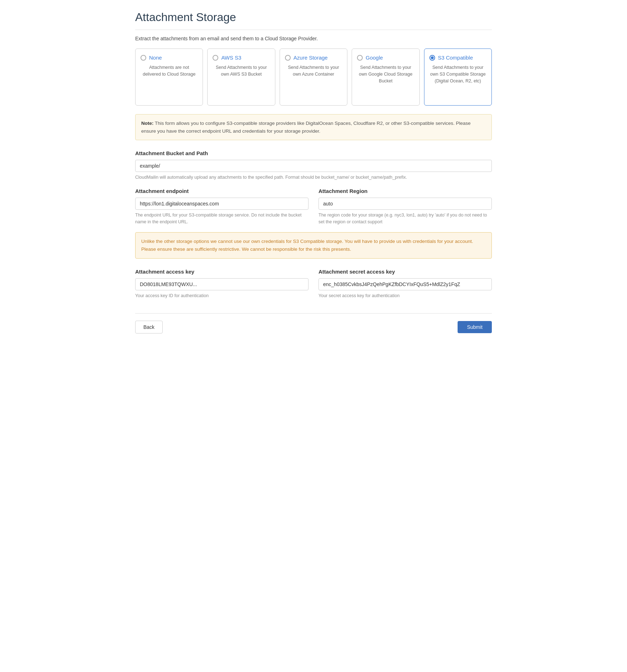 Image resolution: width=627 pixels, height=672 pixels. I want to click on endpoint-help-text: The endpoint URL for your S3-compatible …, so click(222, 219).